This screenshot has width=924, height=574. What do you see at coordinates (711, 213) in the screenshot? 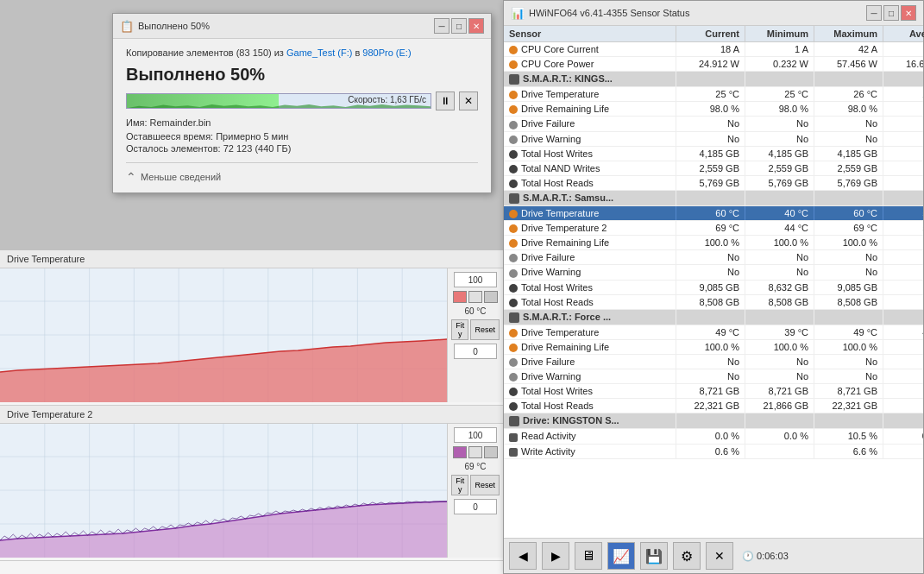
I see `sensor-current: 60 °C` at bounding box center [711, 213].